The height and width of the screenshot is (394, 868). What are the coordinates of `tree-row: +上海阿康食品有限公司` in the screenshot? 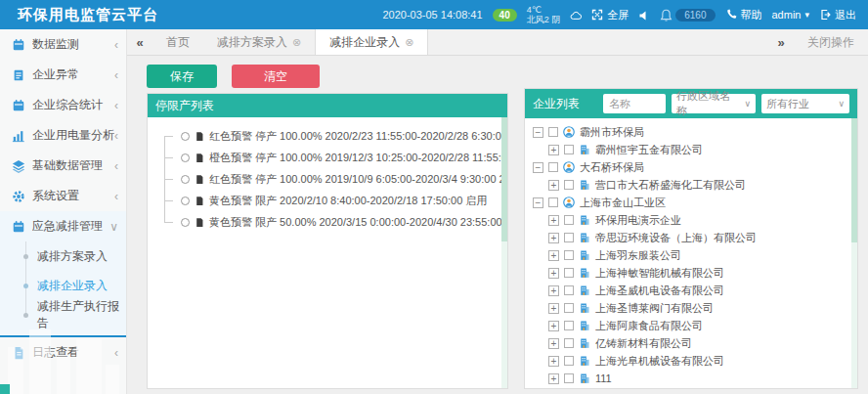 It's located at (690, 326).